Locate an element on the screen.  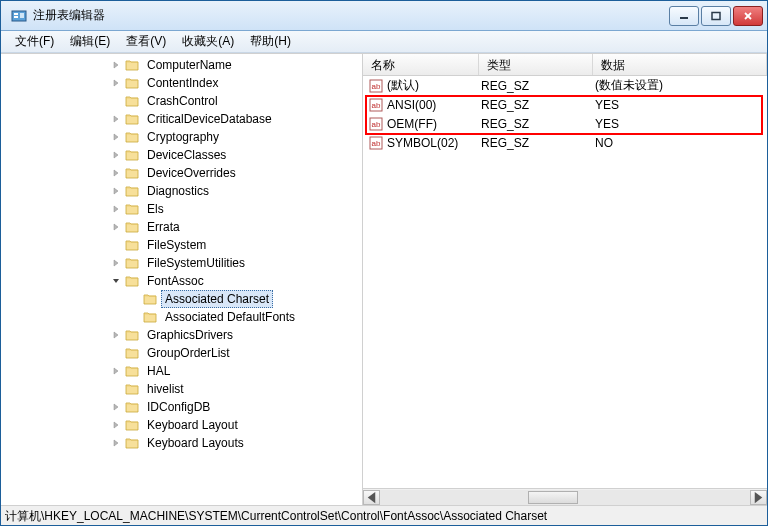
tree-label: Errata is located at coordinates (164, 227).